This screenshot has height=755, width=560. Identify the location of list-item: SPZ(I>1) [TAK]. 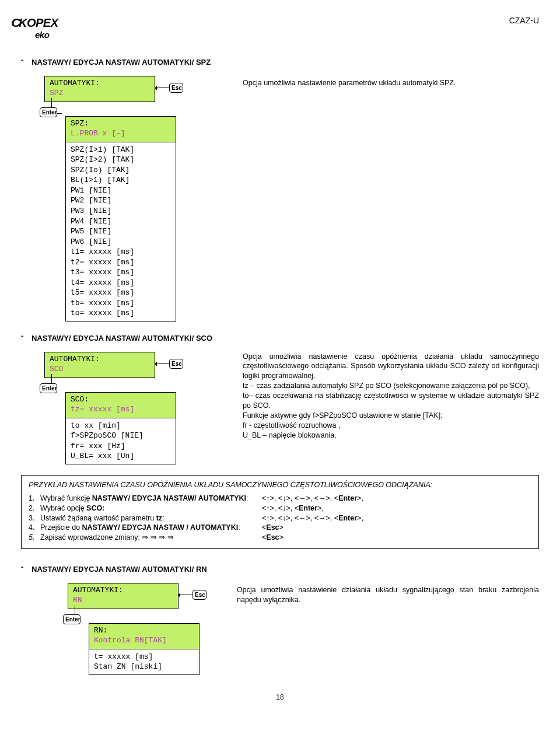
(121, 150).